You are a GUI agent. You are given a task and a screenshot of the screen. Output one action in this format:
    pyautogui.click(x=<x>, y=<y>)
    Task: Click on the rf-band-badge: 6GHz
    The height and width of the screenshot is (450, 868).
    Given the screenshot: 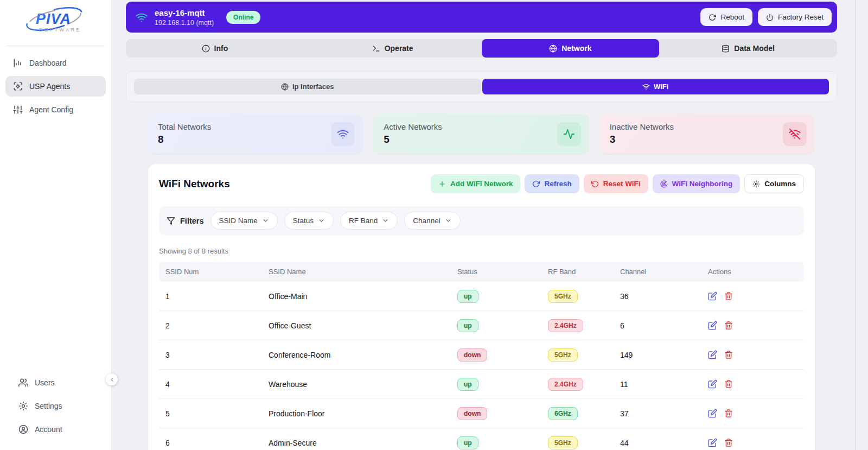 What is the action you would take?
    pyautogui.click(x=563, y=414)
    